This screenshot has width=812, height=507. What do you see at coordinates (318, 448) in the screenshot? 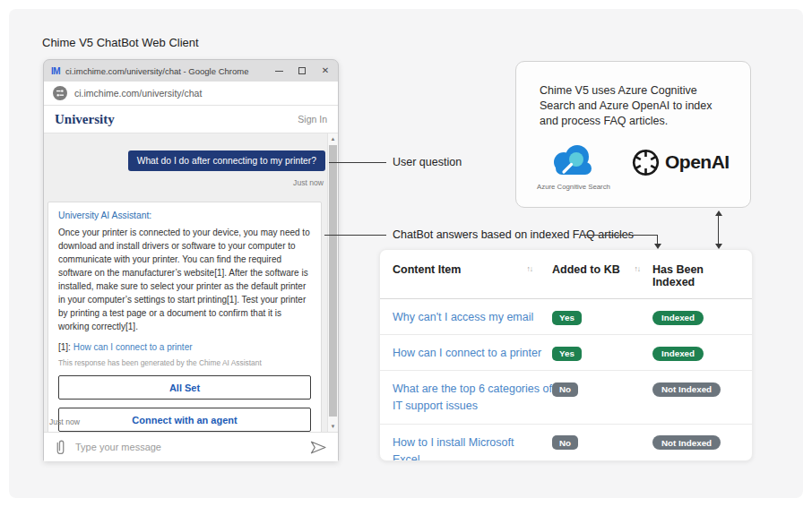
I see `send-icon` at bounding box center [318, 448].